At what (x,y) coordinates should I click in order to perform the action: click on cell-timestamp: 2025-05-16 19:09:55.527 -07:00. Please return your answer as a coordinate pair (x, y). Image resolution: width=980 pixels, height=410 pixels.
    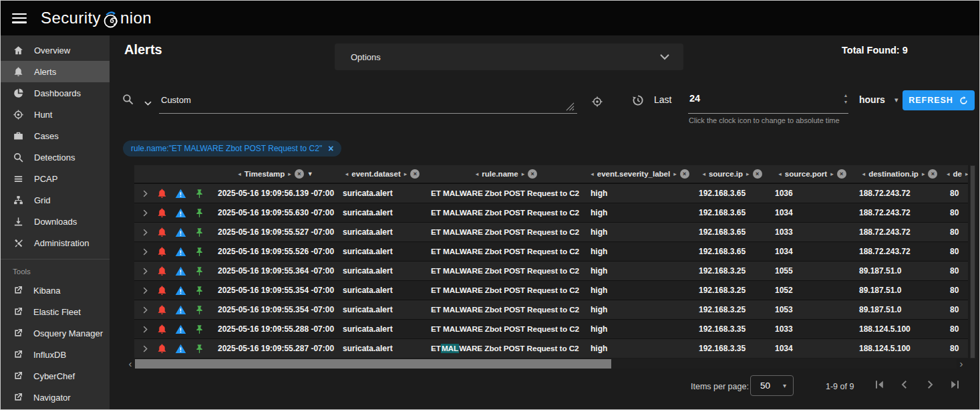
    Looking at the image, I should click on (275, 232).